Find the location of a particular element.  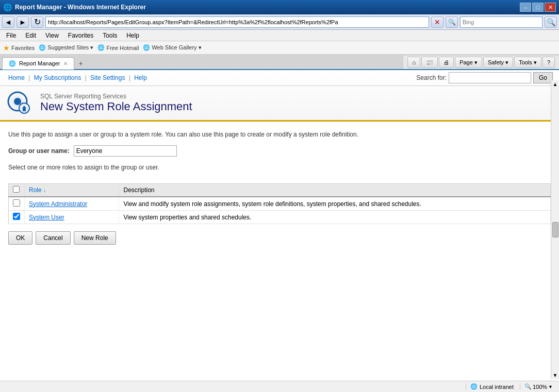

search-bar-row: 🔍 is located at coordinates (508, 22).